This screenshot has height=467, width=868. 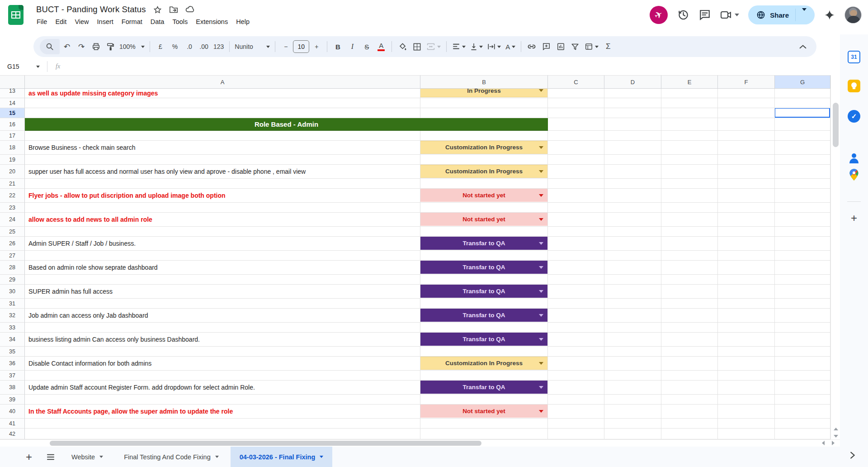 What do you see at coordinates (222, 280) in the screenshot?
I see `cell-A29` at bounding box center [222, 280].